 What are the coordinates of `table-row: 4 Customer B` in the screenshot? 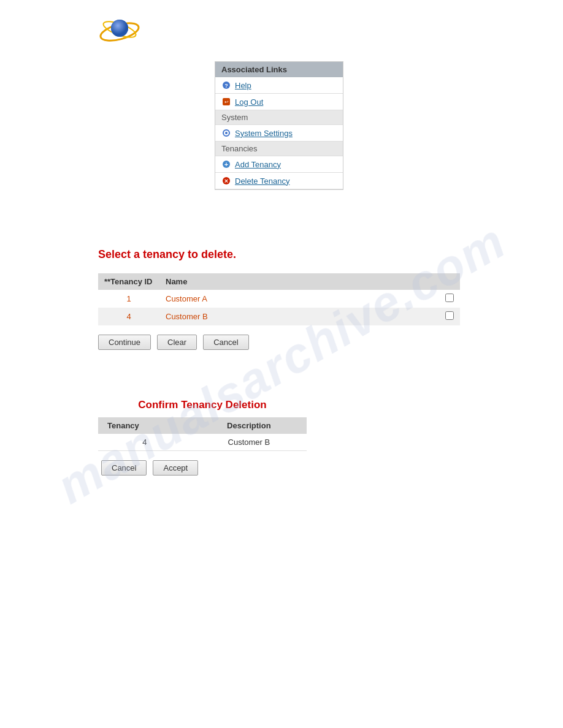 It's located at (279, 316).